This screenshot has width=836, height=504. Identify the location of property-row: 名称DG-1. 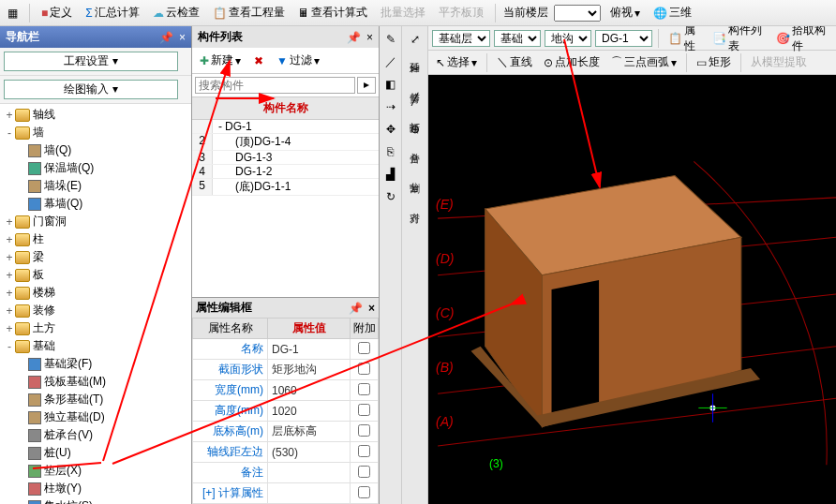
(286, 349).